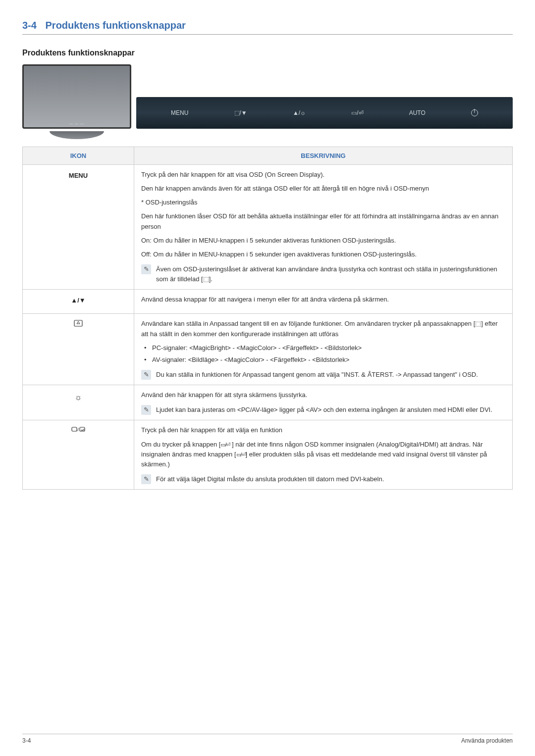 This screenshot has height=756, width=535. Describe the element at coordinates (268, 53) in the screenshot. I see `subheading: Produktens funktionsknappar` at that location.